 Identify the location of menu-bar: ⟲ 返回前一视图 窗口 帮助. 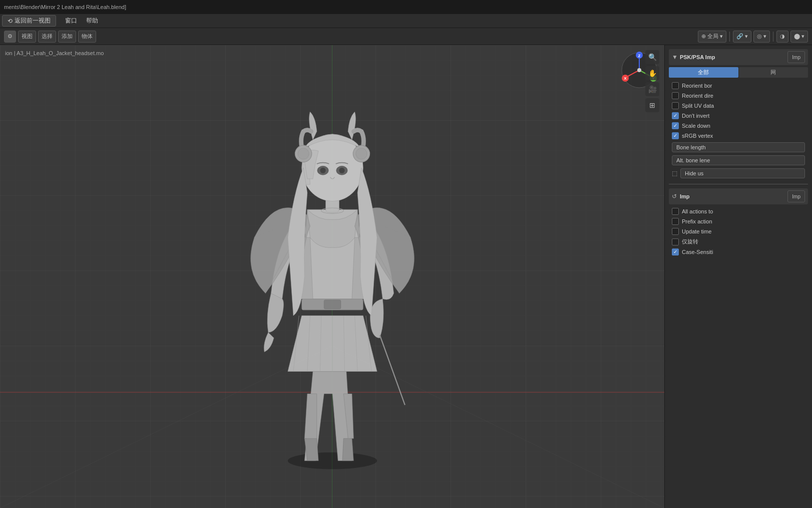
(406, 21).